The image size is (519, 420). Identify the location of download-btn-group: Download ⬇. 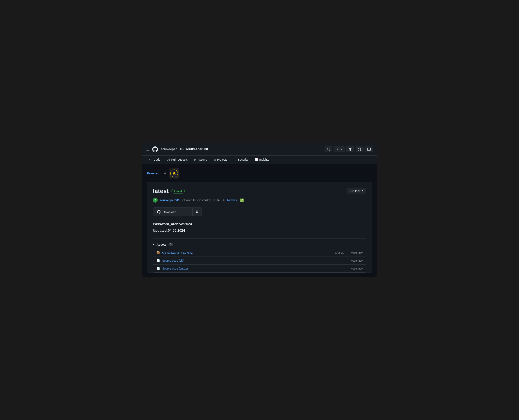
(177, 212).